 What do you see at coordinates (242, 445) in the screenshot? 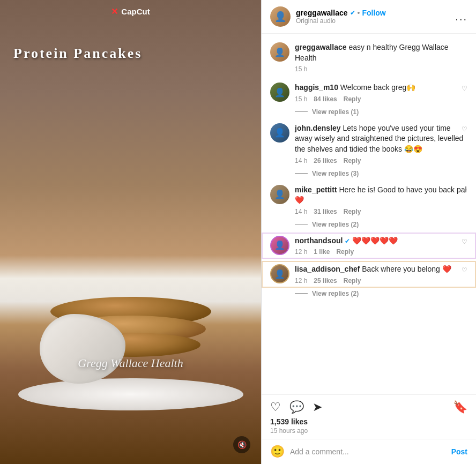
I see `mute-icon: 🔇` at bounding box center [242, 445].